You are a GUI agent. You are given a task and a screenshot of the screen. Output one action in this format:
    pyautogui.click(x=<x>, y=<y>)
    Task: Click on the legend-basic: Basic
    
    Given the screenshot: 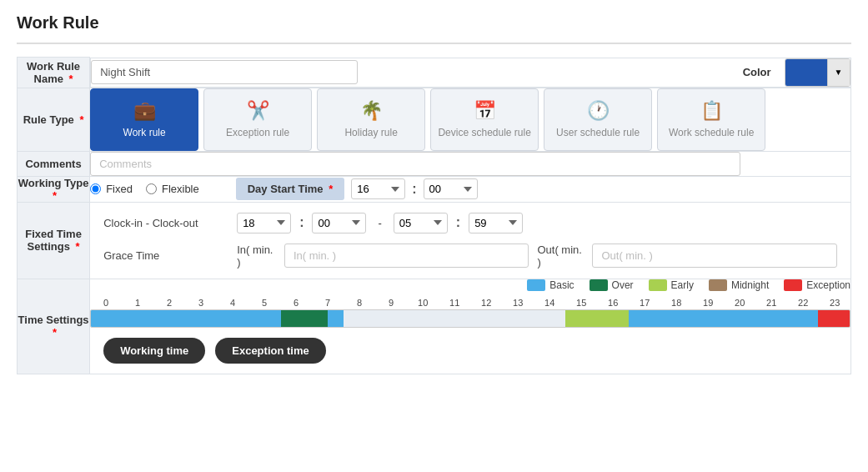 What is the action you would take?
    pyautogui.click(x=550, y=285)
    